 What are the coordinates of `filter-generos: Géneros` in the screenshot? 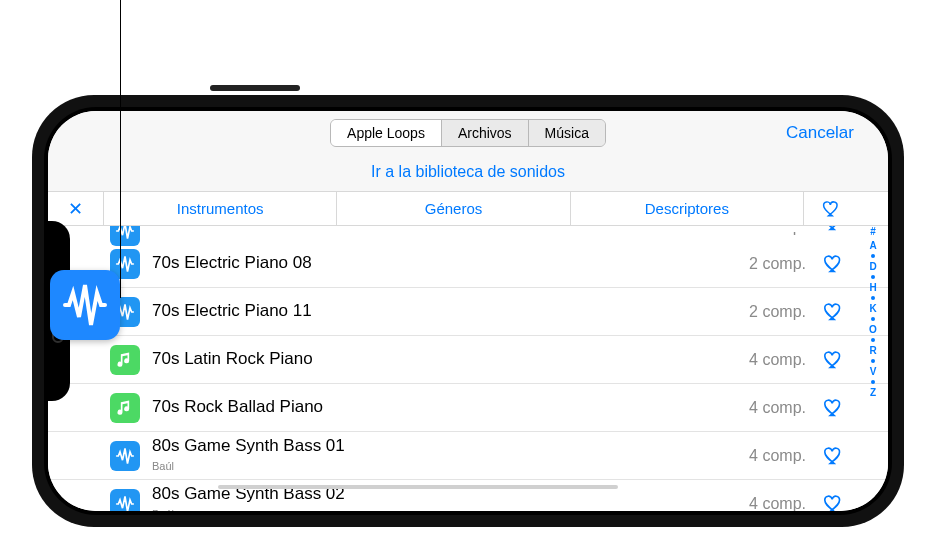 It's located at (454, 208).